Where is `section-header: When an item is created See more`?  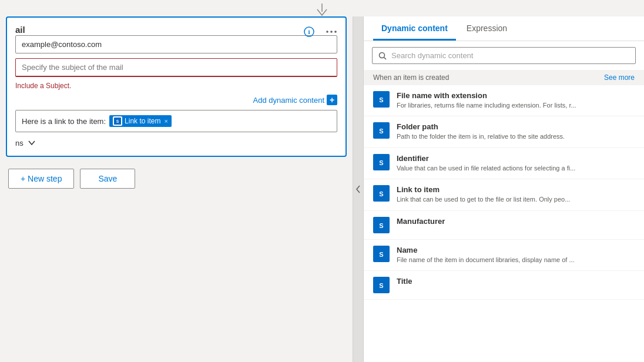 section-header: When an item is created See more is located at coordinates (504, 78).